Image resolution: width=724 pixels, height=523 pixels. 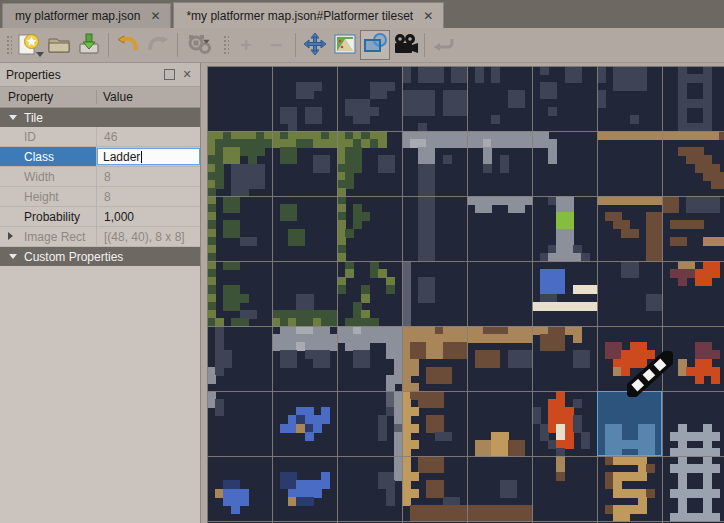 What do you see at coordinates (78, 16) in the screenshot?
I see `tab-map-label: my platformer map.json` at bounding box center [78, 16].